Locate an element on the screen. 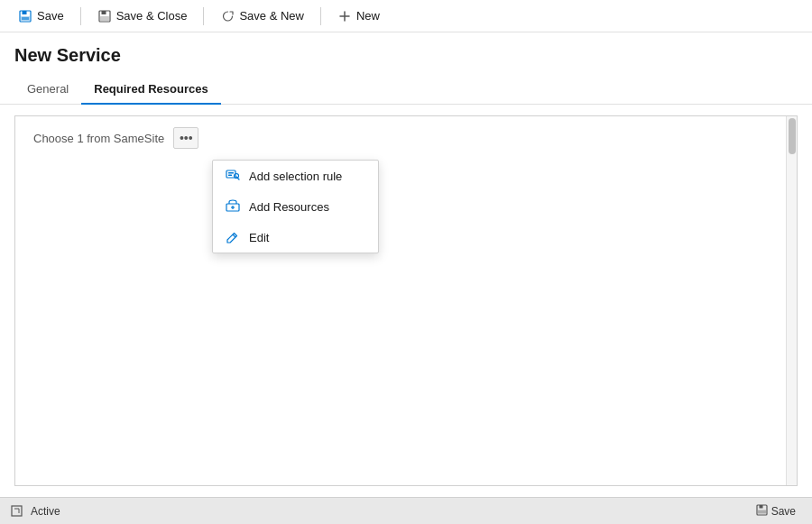  choose-label: Choose 1 from SameSite is located at coordinates (99, 139).